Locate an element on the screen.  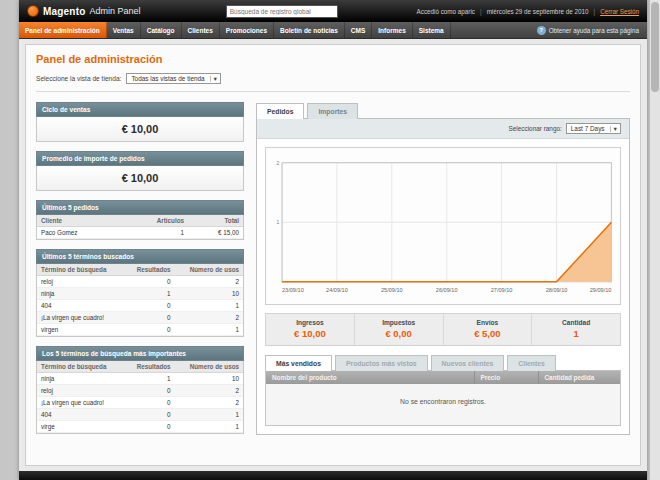
help-icon: ? is located at coordinates (542, 30).